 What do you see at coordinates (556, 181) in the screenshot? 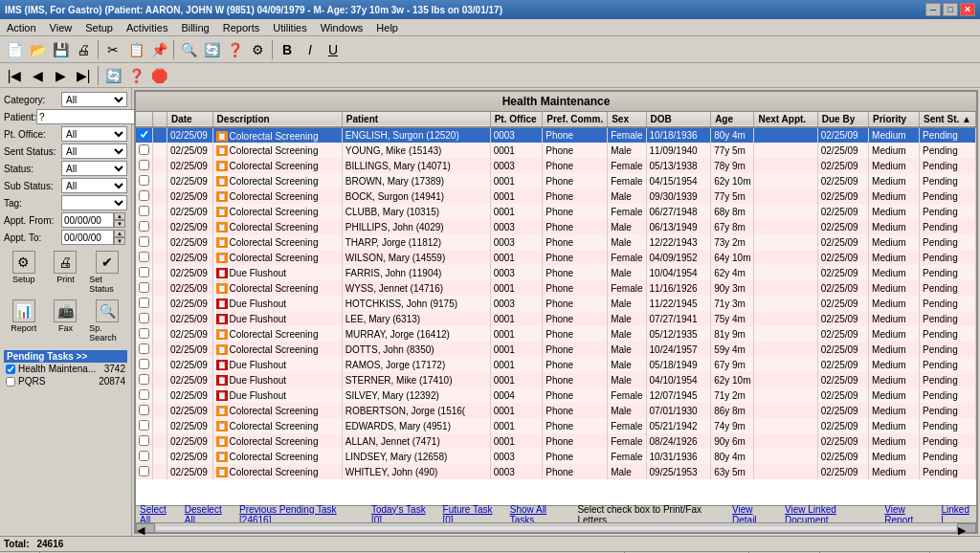
I see `table-row: 02/25/09 📋 Colorectal Screening BROWN, M…` at bounding box center [556, 181].